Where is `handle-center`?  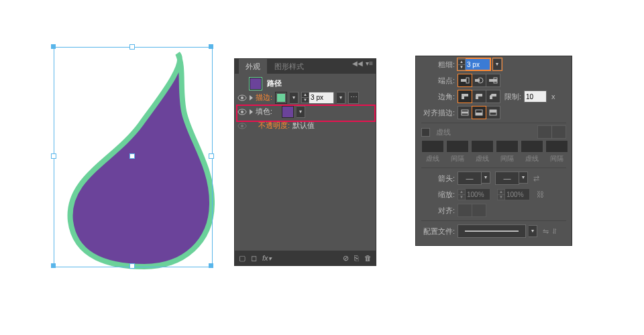 handle-center is located at coordinates (132, 156).